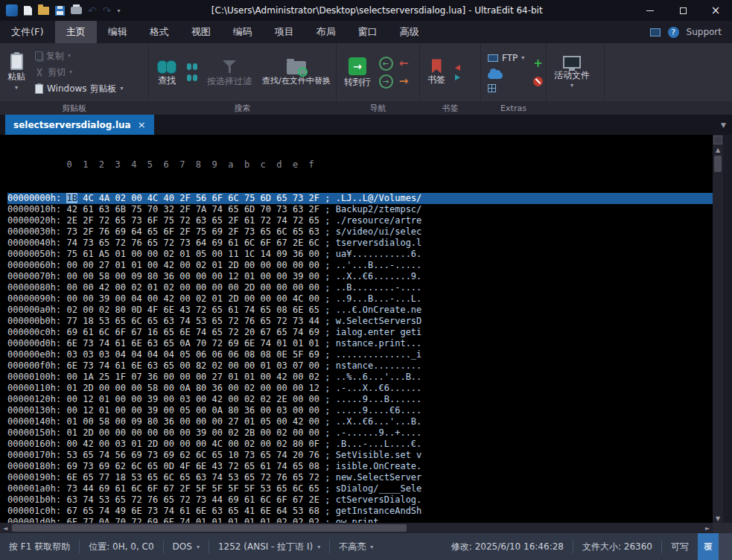  Describe the element at coordinates (360, 232) in the screenshot. I see `hex-row: 00000030h: 73 2F 76 69 64 65 6F 2F 75 69…` at that location.